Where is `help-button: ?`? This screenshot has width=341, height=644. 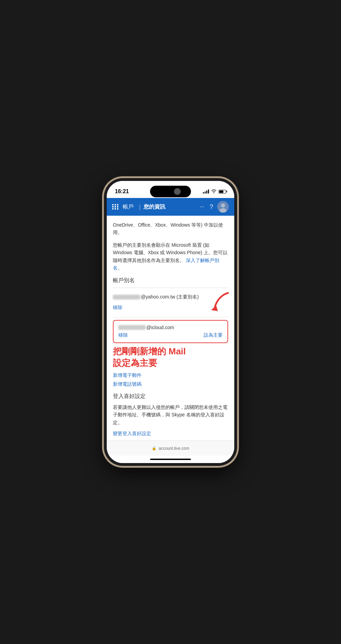 help-button: ? is located at coordinates (211, 207).